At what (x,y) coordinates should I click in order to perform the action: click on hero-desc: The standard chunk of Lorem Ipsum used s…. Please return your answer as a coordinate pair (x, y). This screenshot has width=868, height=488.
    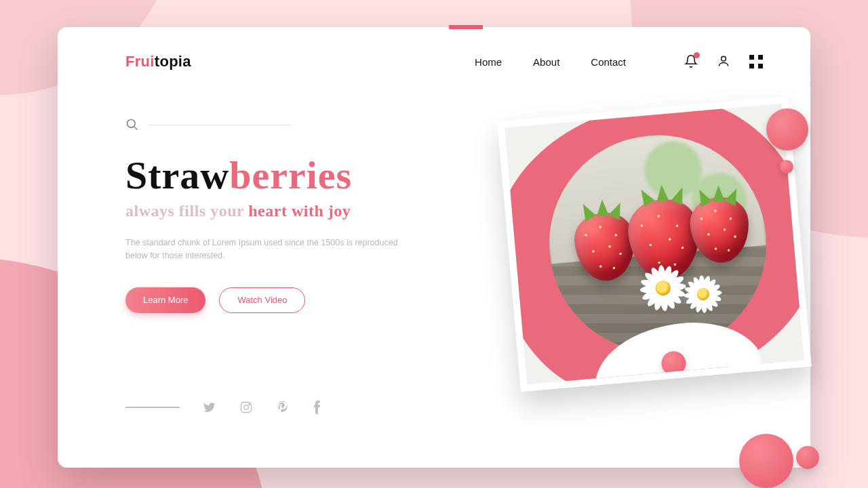
    Looking at the image, I should click on (268, 249).